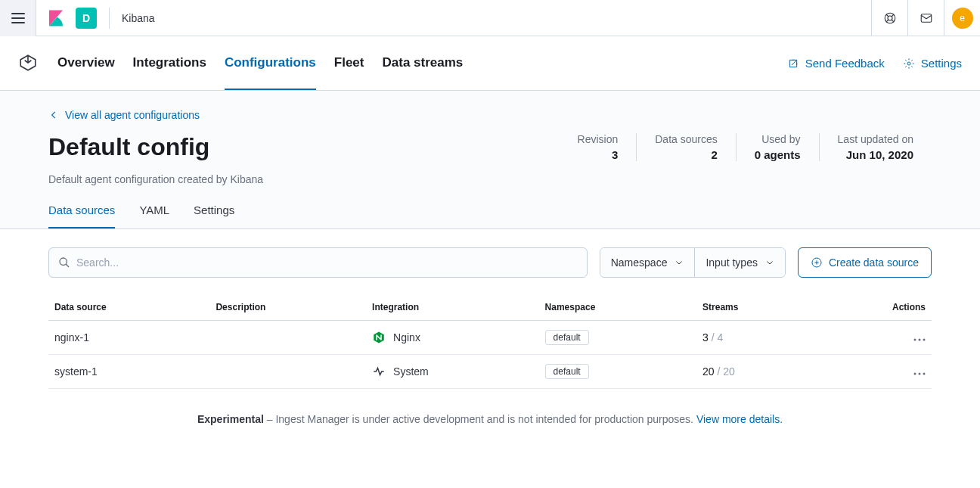 The image size is (980, 488). What do you see at coordinates (154, 216) in the screenshot?
I see `tab-yaml: YAML` at bounding box center [154, 216].